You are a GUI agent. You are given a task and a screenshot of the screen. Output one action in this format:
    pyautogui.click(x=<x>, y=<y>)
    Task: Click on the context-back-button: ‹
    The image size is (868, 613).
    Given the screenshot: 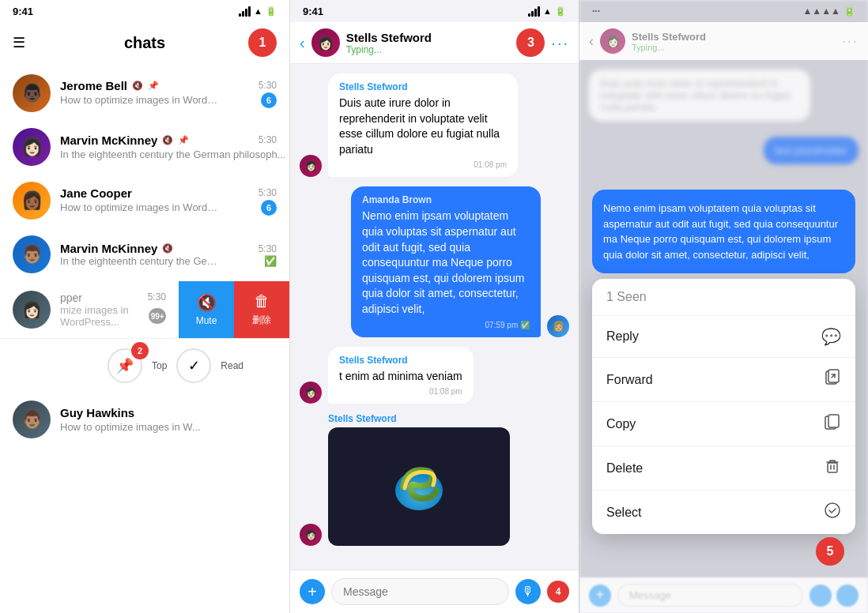 What is the action you would take?
    pyautogui.click(x=591, y=41)
    